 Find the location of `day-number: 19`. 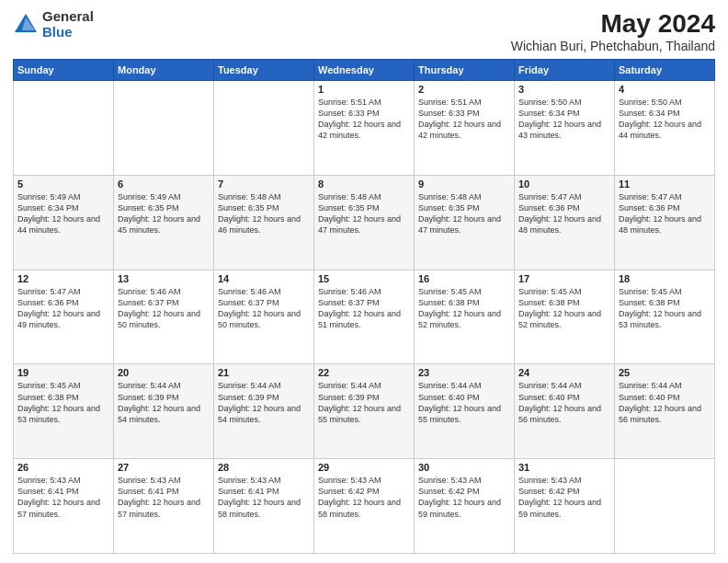

day-number: 19 is located at coordinates (63, 373).